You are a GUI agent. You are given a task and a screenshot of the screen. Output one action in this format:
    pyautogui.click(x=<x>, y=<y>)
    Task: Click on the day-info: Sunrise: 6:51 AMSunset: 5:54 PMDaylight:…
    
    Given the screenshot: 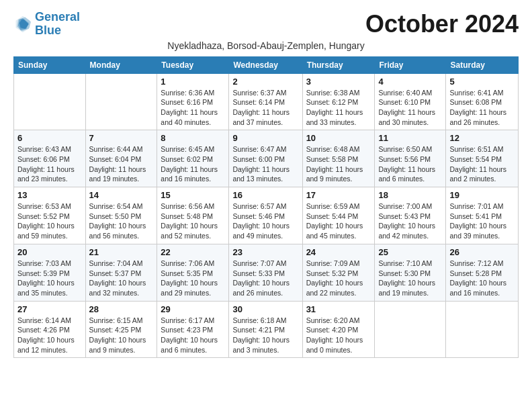 What is the action you would take?
    pyautogui.click(x=482, y=164)
    